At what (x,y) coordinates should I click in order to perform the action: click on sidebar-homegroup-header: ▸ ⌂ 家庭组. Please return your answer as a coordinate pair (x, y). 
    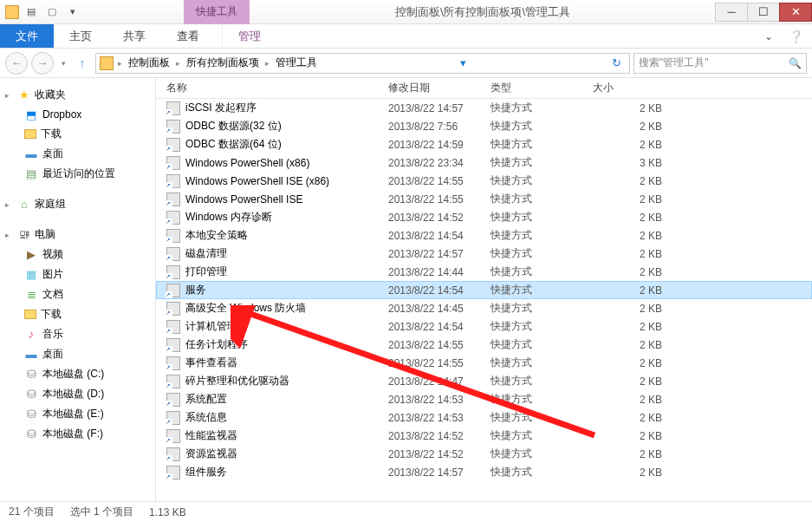
    Looking at the image, I should click on (78, 205).